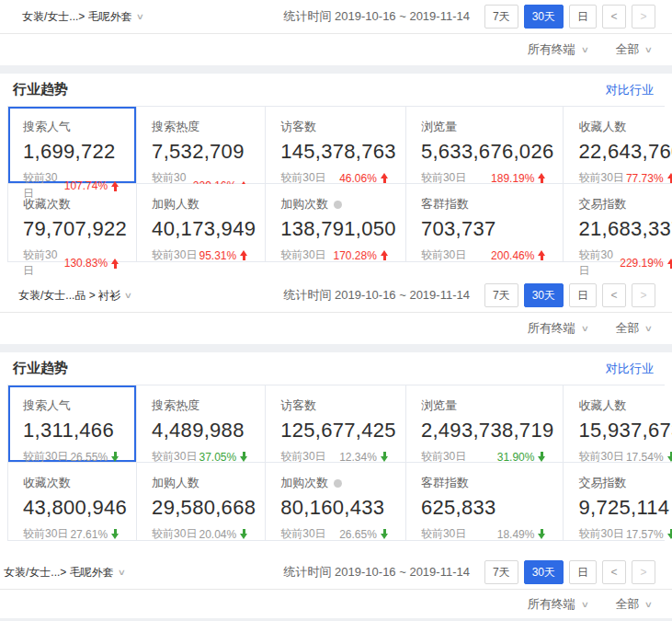  What do you see at coordinates (201, 145) in the screenshot?
I see `metric-card: 搜索热度 7,532,709 较前30日 229.16%` at bounding box center [201, 145].